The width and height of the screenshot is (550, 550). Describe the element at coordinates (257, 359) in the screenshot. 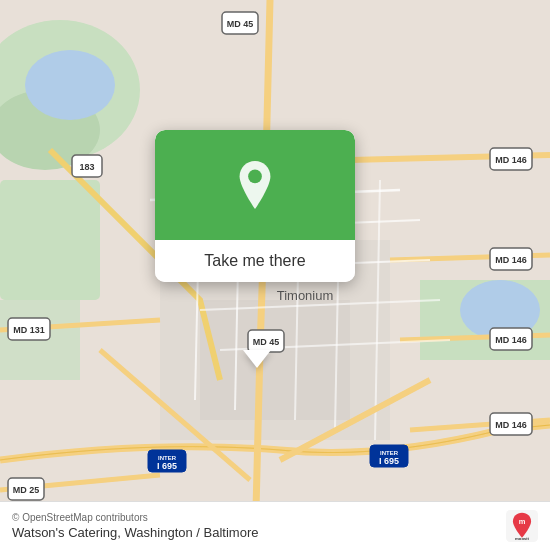

I see `popup-triangle` at that location.